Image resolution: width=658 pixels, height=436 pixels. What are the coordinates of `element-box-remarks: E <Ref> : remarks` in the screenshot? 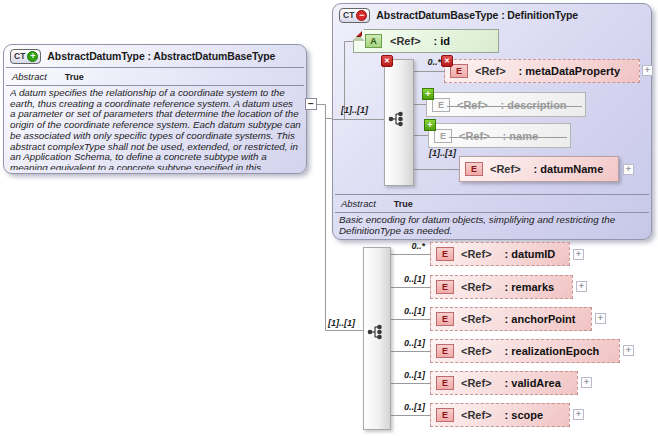 It's located at (502, 287).